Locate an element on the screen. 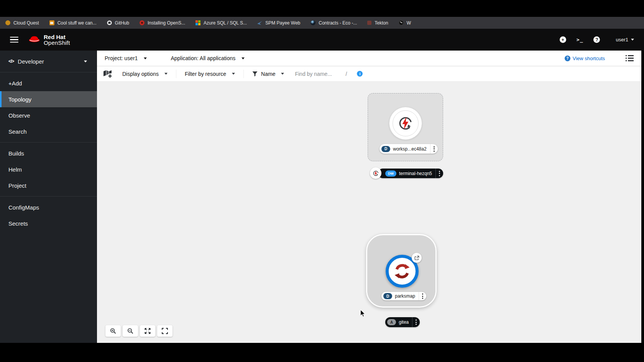  project-dropdown: Project: user1 is located at coordinates (126, 58).